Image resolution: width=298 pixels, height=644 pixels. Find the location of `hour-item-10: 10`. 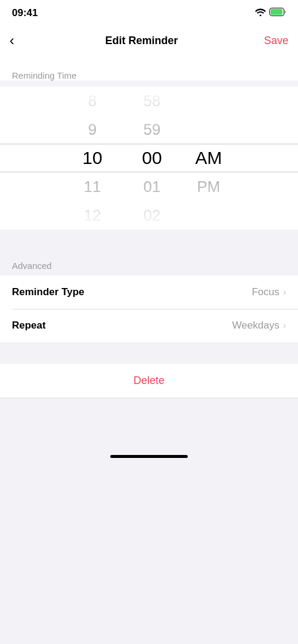

hour-item-10: 10 is located at coordinates (92, 158).